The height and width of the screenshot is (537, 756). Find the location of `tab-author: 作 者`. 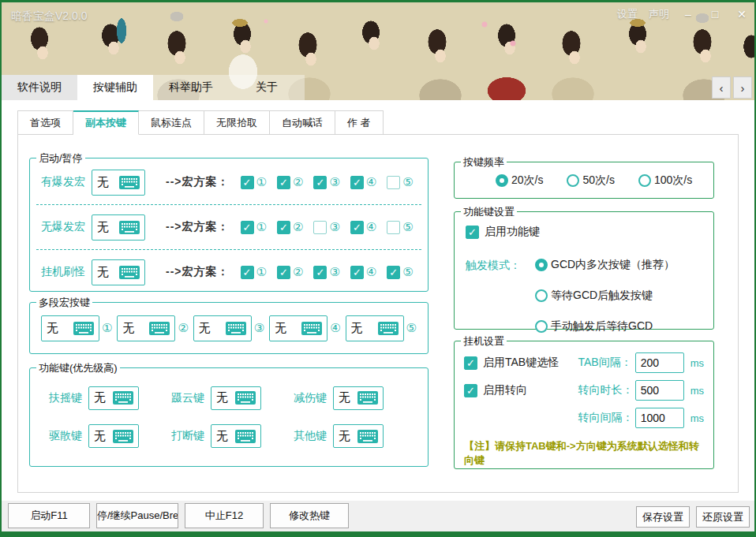

tab-author: 作 者 is located at coordinates (360, 123).